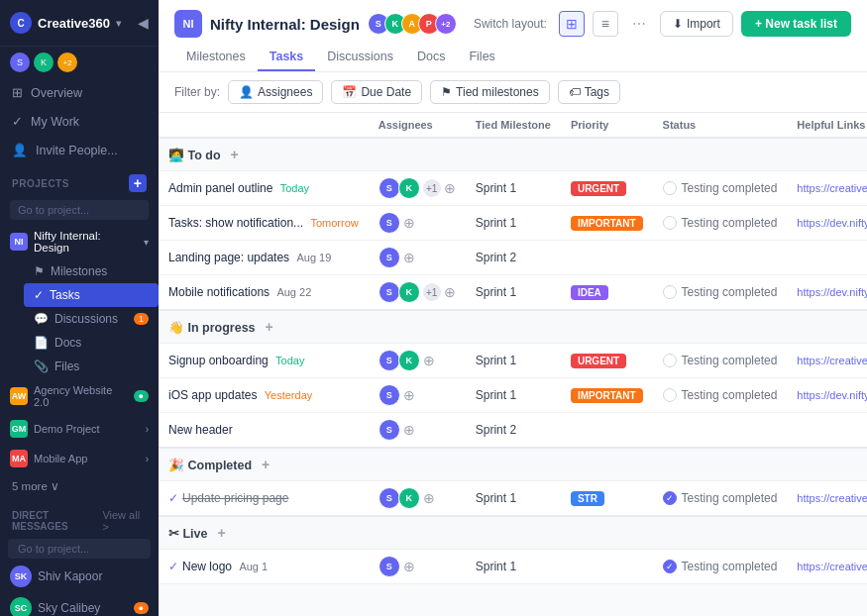 The width and height of the screenshot is (867, 616). I want to click on status-cell: ✓Testing completed, so click(720, 566).